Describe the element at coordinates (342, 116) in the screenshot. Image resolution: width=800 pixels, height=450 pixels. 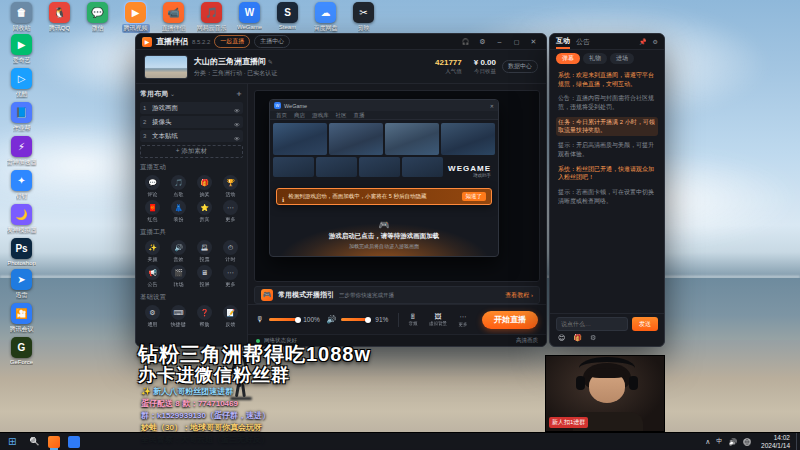
I see `game-tab: 社区` at that location.